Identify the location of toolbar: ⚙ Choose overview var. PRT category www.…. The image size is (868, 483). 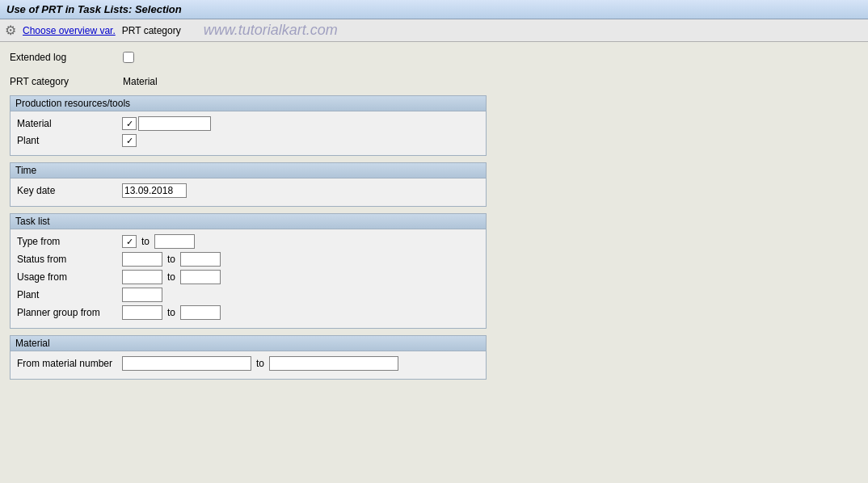
(434, 31).